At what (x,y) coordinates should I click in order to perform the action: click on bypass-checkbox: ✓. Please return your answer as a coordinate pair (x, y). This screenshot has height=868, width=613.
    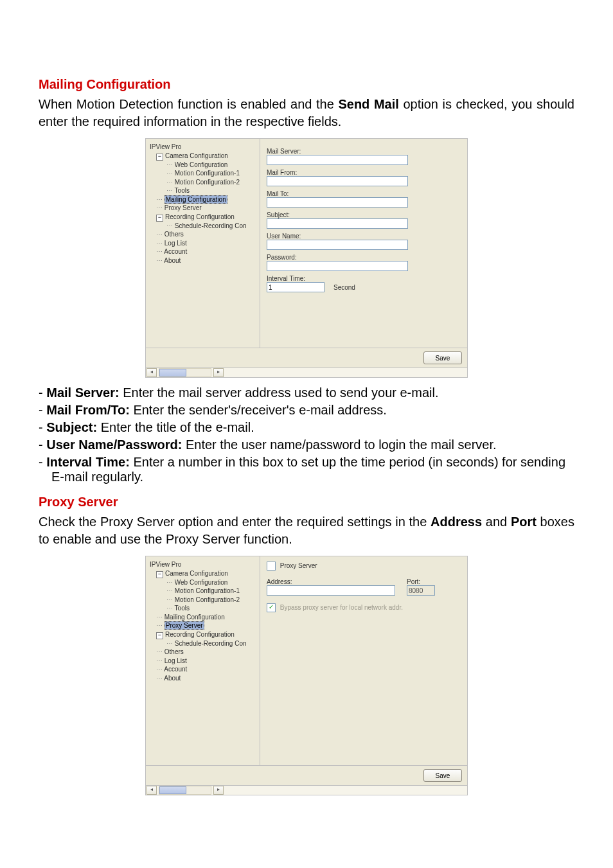
    Looking at the image, I should click on (271, 608).